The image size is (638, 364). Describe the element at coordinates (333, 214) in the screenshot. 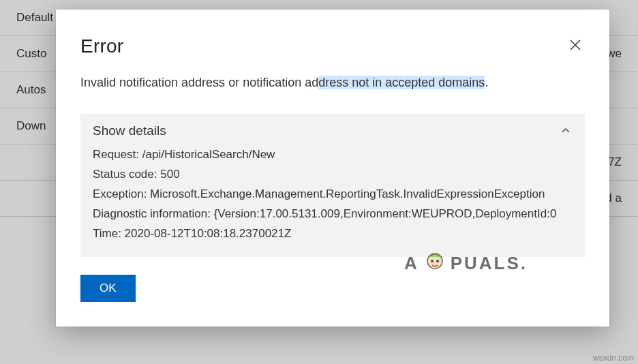

I see `detail-diagnostic: Diagnostic information: {Version:17.00.5…` at that location.